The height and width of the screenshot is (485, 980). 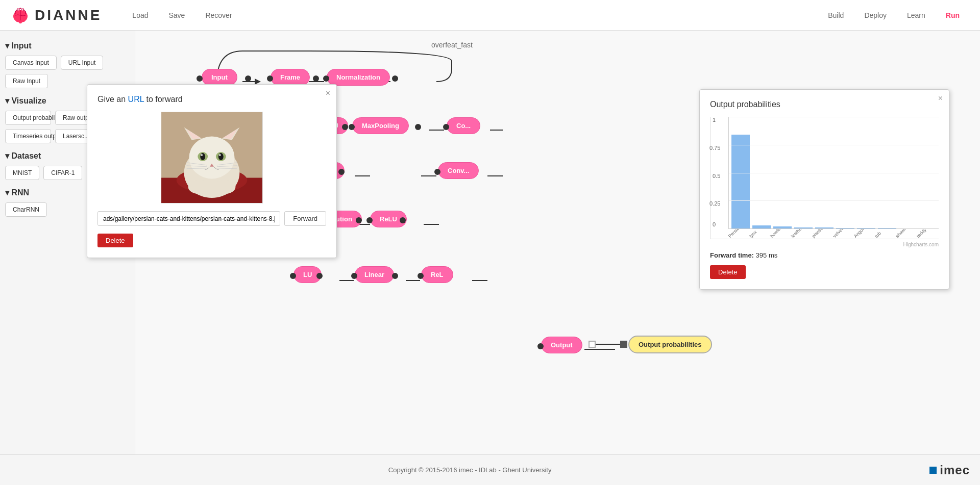 I want to click on node-frame: Frame, so click(x=290, y=78).